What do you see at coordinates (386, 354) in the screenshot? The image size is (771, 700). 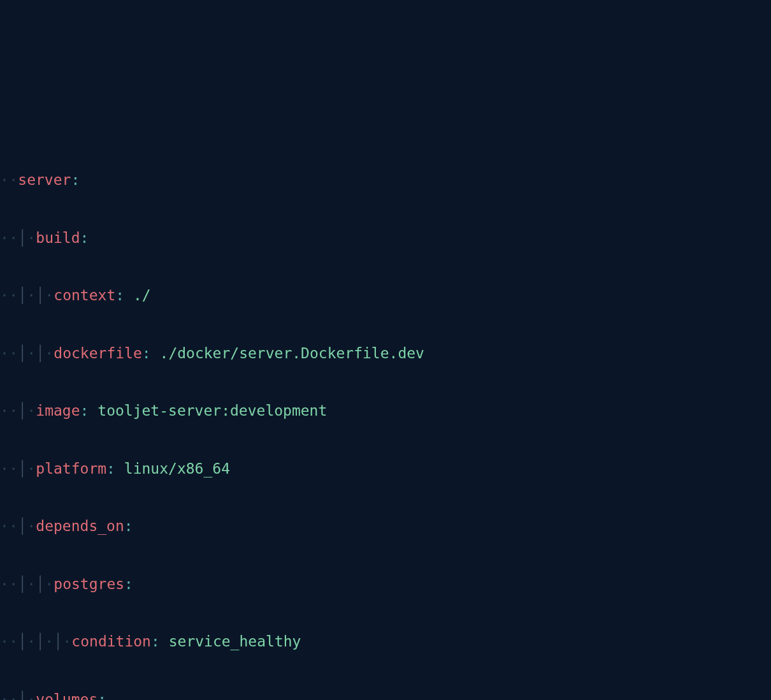 I see `code-line: ··│·│·dockerfile: ./docker/server.Docker…` at bounding box center [386, 354].